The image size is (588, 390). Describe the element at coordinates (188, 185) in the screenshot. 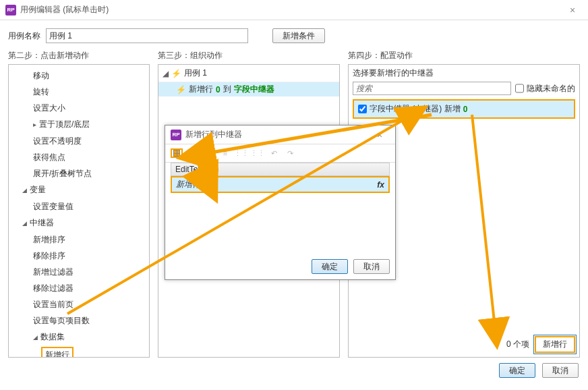

I see `grid-cell-value: 新增行` at that location.